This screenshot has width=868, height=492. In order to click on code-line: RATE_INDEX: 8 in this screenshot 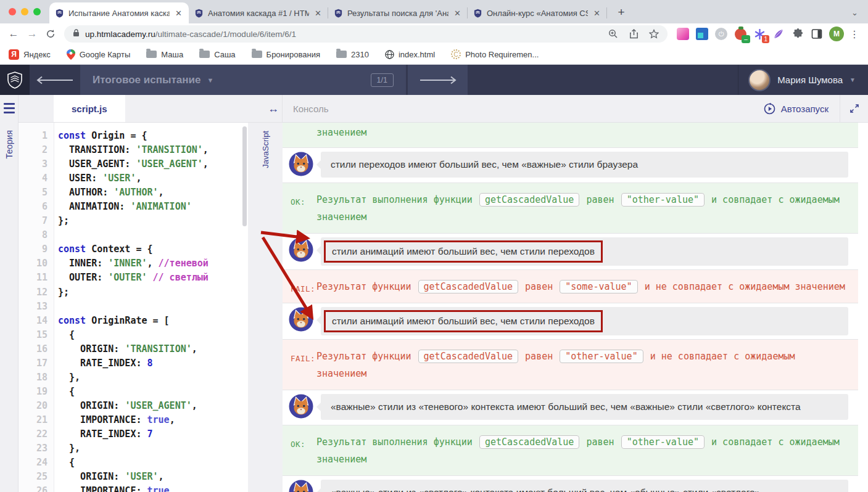, I will do `click(133, 364)`.